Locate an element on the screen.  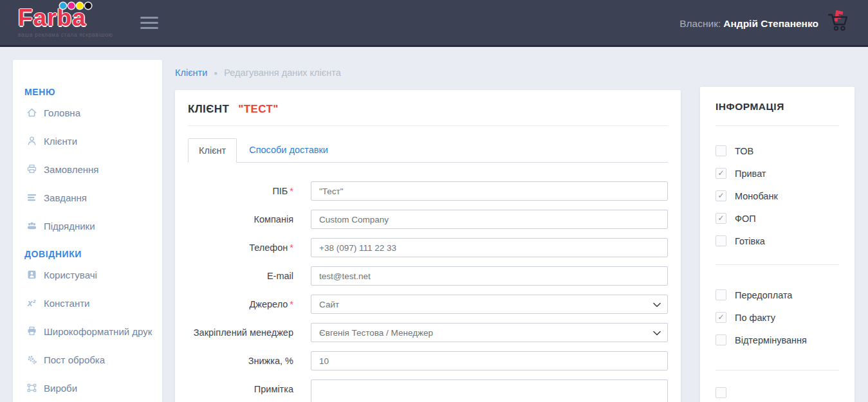
cart-icon is located at coordinates (839, 23).